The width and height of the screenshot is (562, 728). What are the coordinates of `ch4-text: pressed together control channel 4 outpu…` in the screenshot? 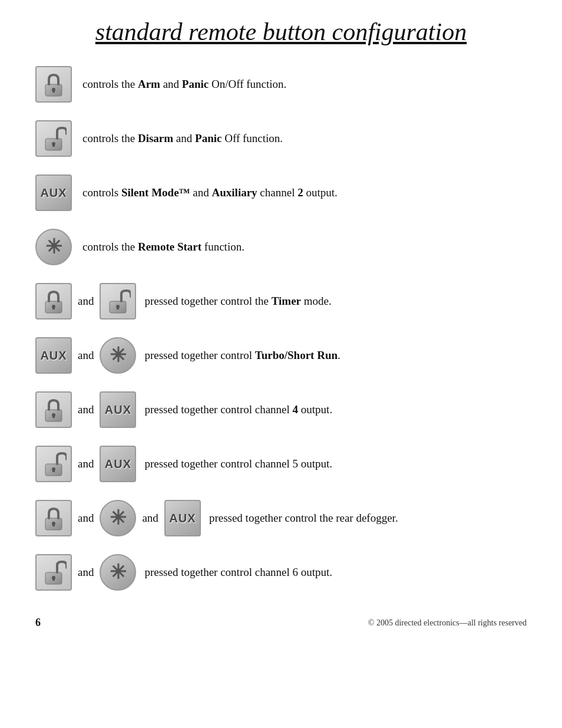 It's located at (336, 410).